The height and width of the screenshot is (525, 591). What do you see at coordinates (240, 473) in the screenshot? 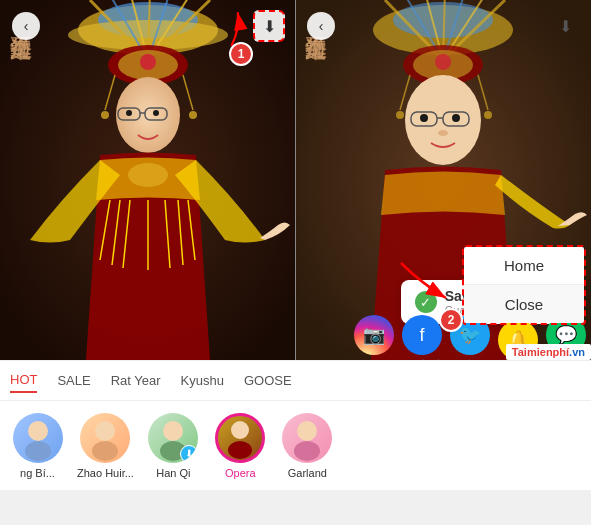
I see `story-label-3: Opera` at bounding box center [240, 473].